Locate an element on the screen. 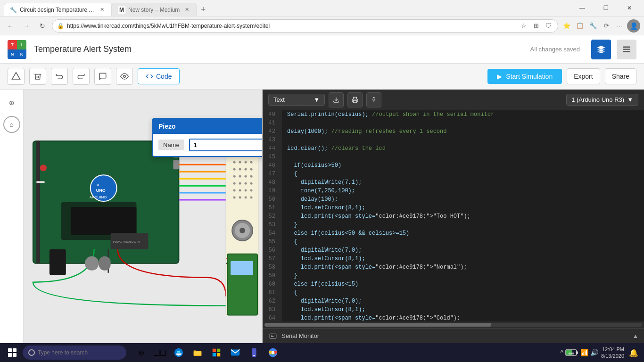 The height and width of the screenshot is (362, 644). tab-tinkercad: 🔧 Circuit design Temperature Alert ✕ is located at coordinates (58, 9).